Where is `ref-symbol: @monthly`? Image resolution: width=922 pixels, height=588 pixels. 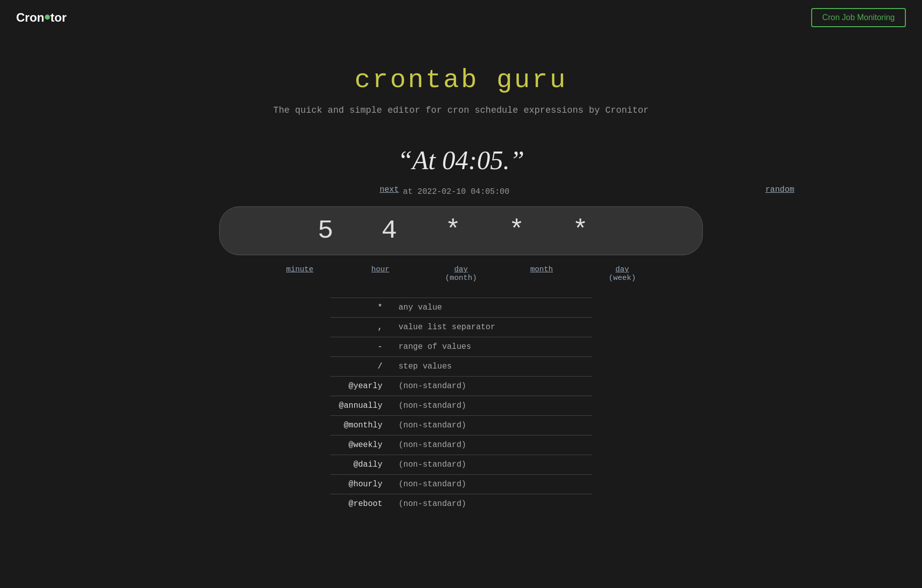
ref-symbol: @monthly is located at coordinates (360, 426).